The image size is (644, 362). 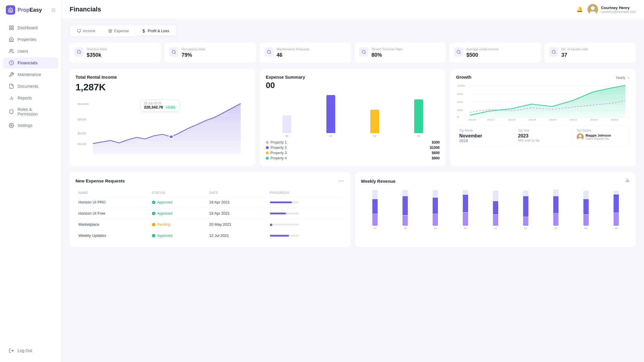 I want to click on kpi-turnover: Tenant Turnover Rate 80%, so click(x=400, y=53).